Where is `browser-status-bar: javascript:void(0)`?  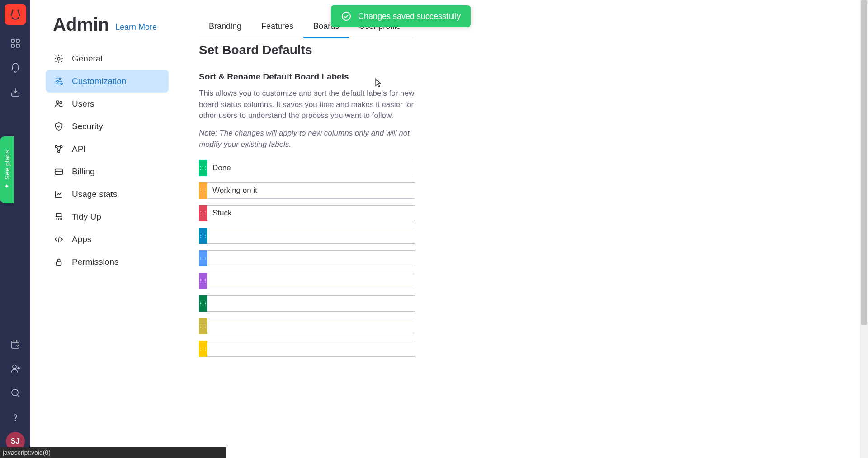 browser-status-bar: javascript:void(0) is located at coordinates (113, 453).